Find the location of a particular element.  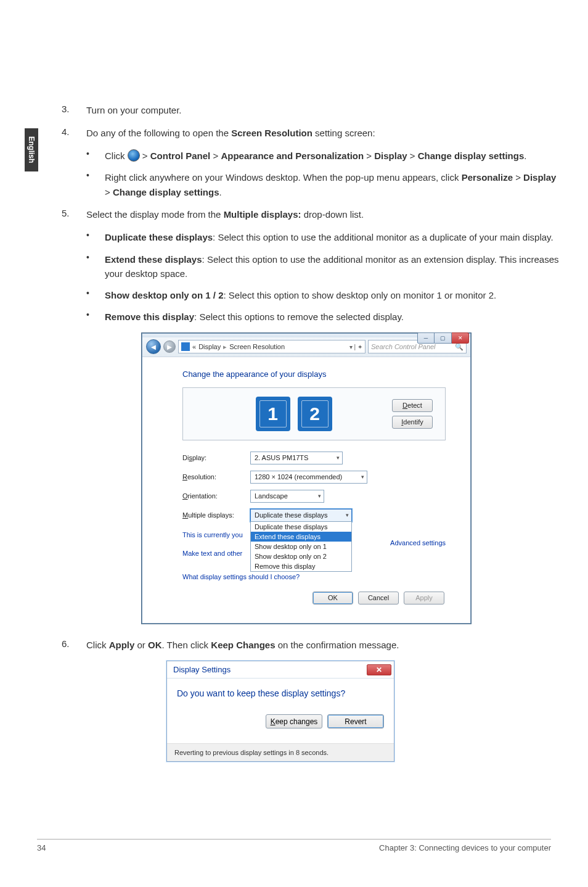

forward-button: ► is located at coordinates (169, 347).